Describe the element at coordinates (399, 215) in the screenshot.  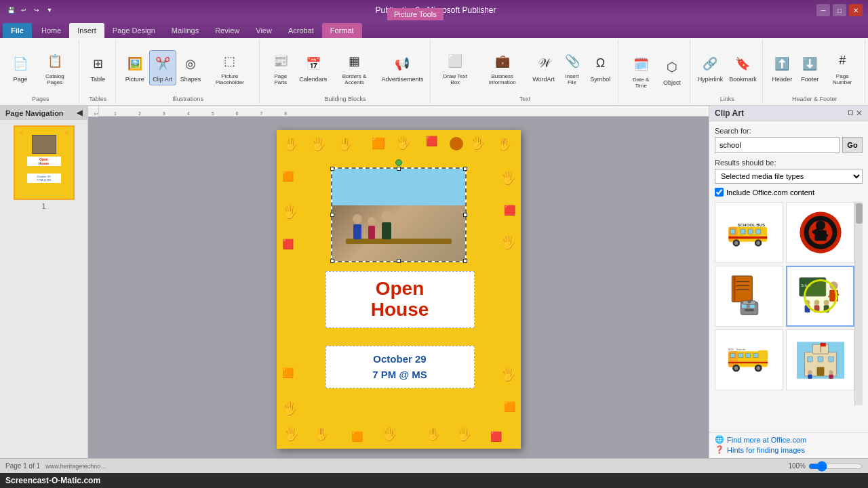
I see `photo-box` at that location.